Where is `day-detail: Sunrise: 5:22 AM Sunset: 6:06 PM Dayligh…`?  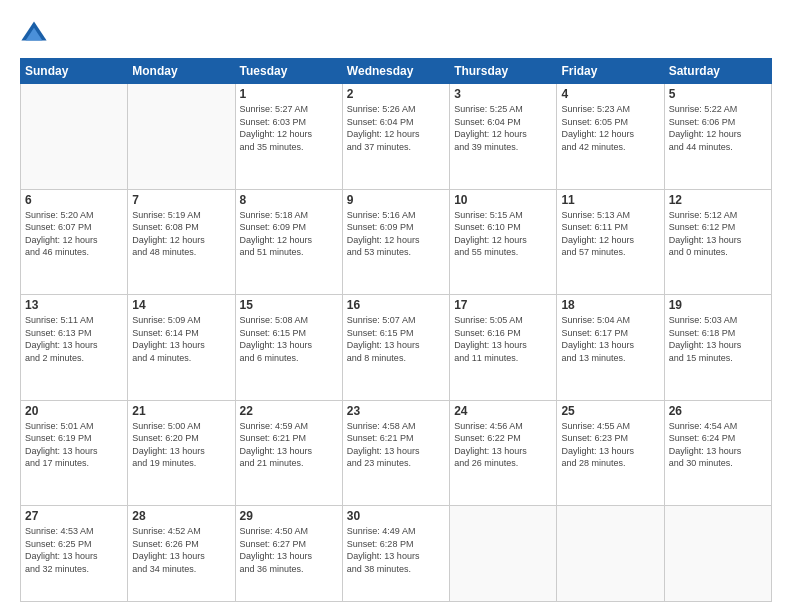
day-detail: Sunrise: 5:22 AM Sunset: 6:06 PM Dayligh… is located at coordinates (718, 128).